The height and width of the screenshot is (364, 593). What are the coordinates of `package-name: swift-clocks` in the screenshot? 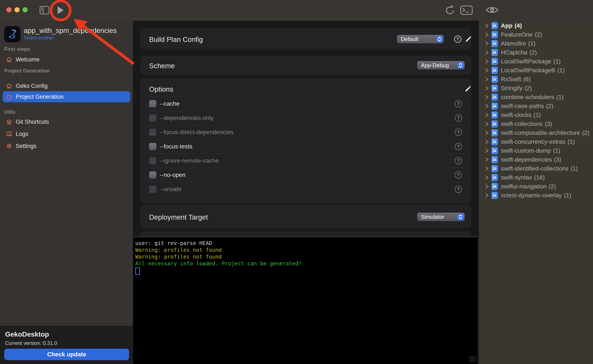 It's located at (516, 115).